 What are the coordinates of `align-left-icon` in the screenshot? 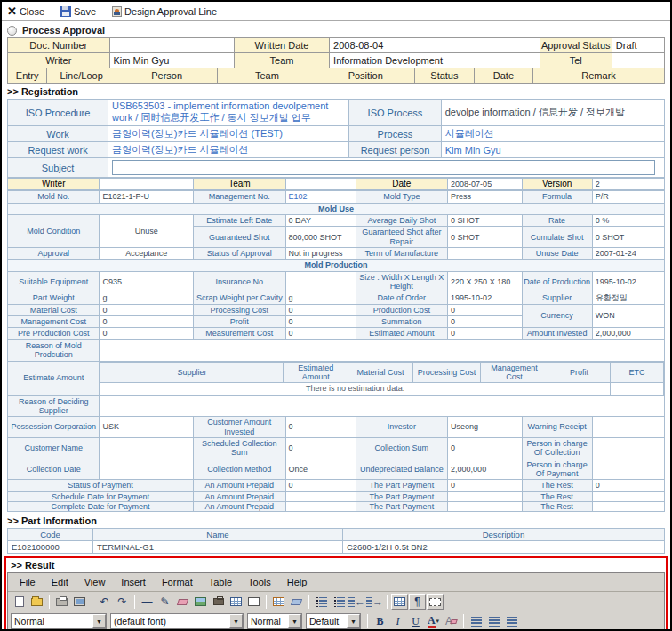 It's located at (476, 621).